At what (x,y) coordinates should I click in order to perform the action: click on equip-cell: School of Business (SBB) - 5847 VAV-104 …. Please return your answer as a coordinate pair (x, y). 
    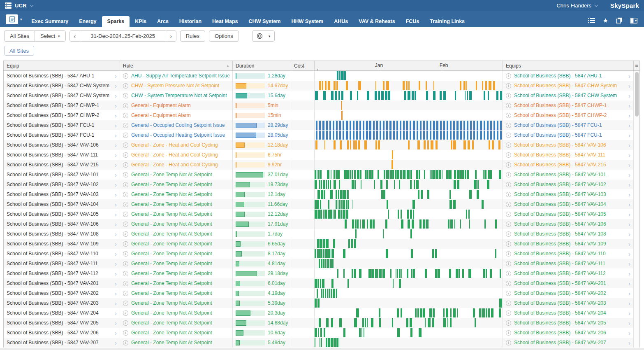
    Looking at the image, I should click on (62, 204).